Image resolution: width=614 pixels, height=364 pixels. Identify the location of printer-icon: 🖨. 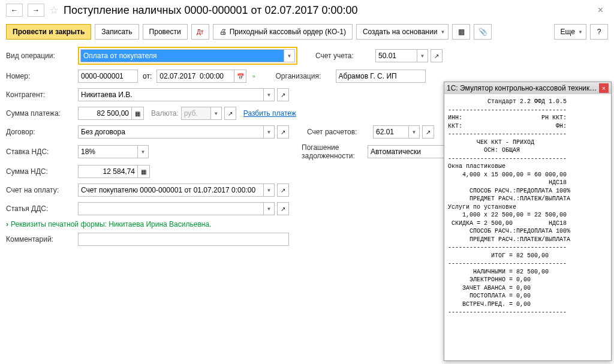
(223, 32).